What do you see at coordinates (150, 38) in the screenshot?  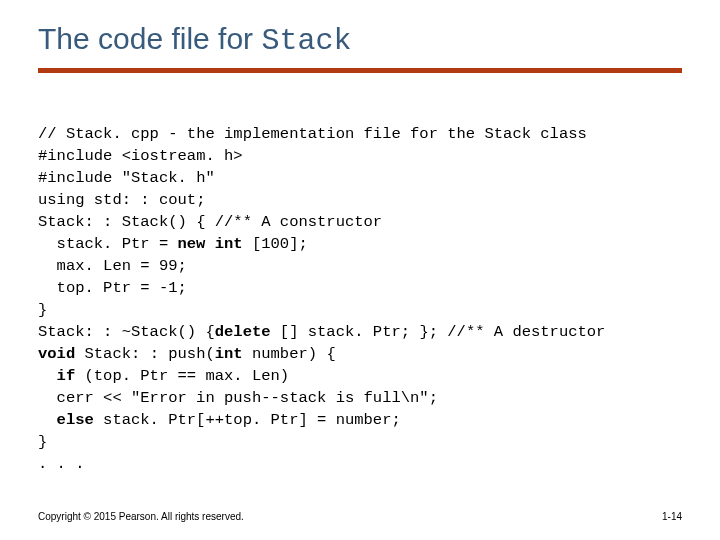 I see `title-prefix: The code file for` at bounding box center [150, 38].